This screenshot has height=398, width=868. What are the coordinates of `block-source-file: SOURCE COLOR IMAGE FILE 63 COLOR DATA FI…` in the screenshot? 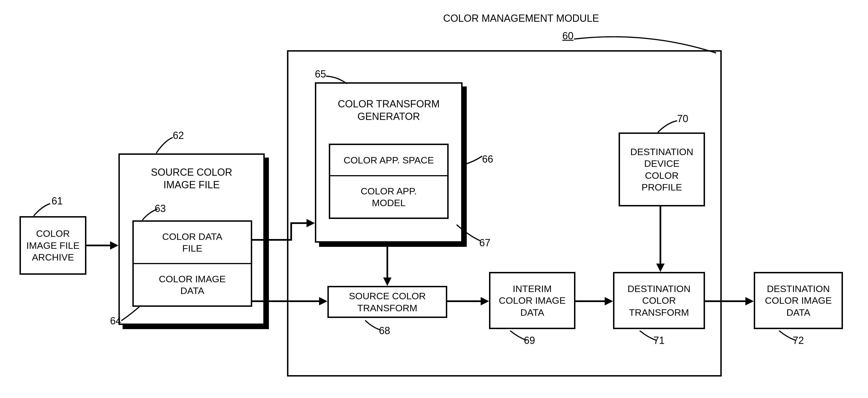 It's located at (191, 239).